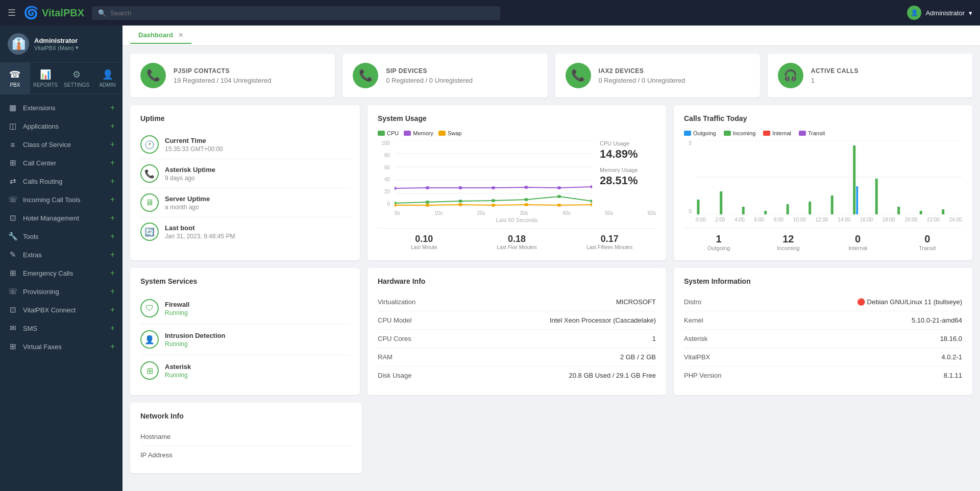 Image resolution: width=980 pixels, height=491 pixels. Describe the element at coordinates (61, 126) in the screenshot. I see `sidebar-item-applications: ◫ Applications +` at that location.